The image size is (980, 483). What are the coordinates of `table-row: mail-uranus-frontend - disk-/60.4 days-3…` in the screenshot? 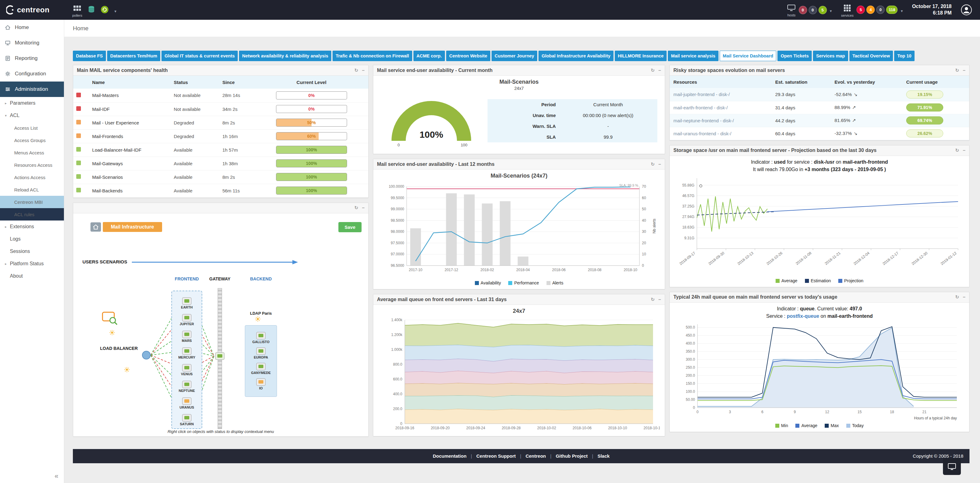 It's located at (819, 133).